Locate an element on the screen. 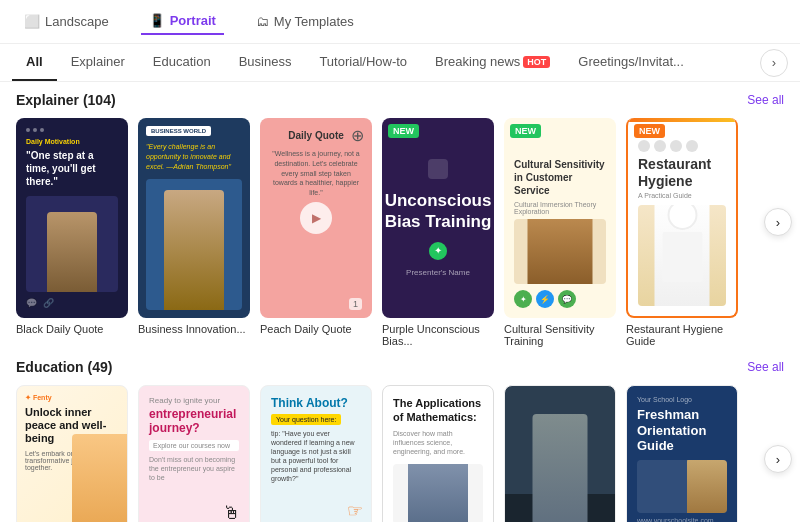 The width and height of the screenshot is (800, 522). nav-my-templates: 🗂 My Templates is located at coordinates (305, 22).